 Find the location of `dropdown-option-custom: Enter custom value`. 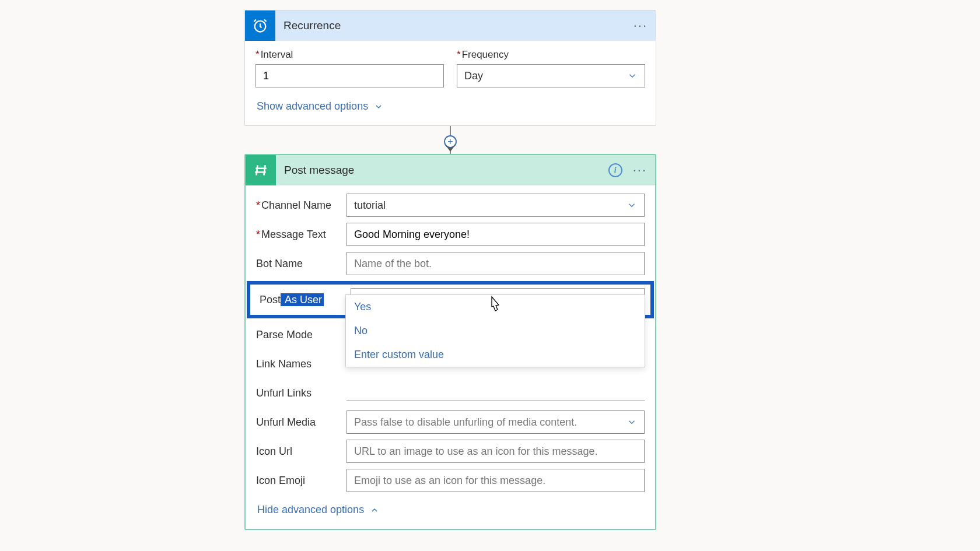

dropdown-option-custom: Enter custom value is located at coordinates (495, 355).